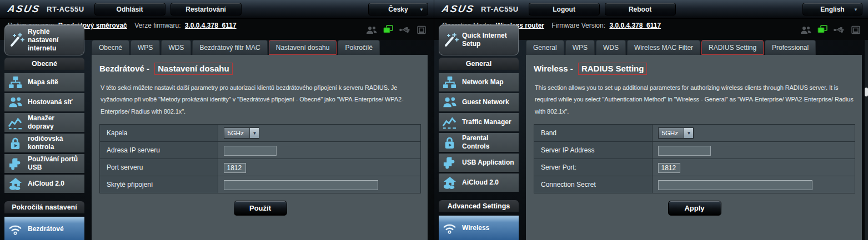 This screenshot has height=240, width=868. Describe the element at coordinates (44, 40) in the screenshot. I see `sidebar-item-quick-internet-setup: Rychlé nastavení internetu` at that location.